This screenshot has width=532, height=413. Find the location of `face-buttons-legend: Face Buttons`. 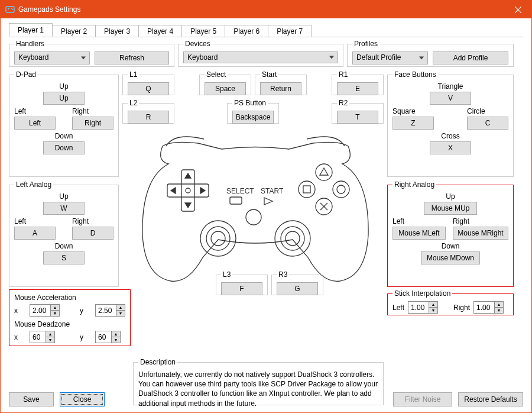

face-buttons-legend: Face Buttons is located at coordinates (415, 75).